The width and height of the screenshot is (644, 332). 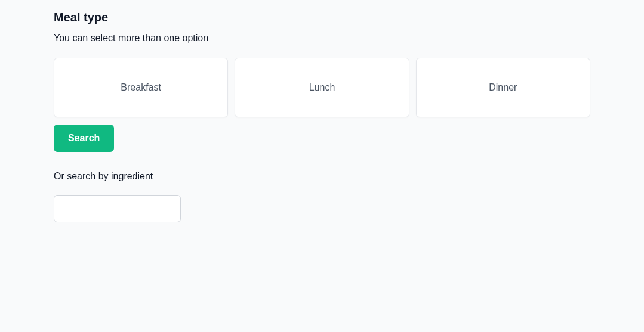 What do you see at coordinates (141, 88) in the screenshot?
I see `option-label: Breakfast` at bounding box center [141, 88].